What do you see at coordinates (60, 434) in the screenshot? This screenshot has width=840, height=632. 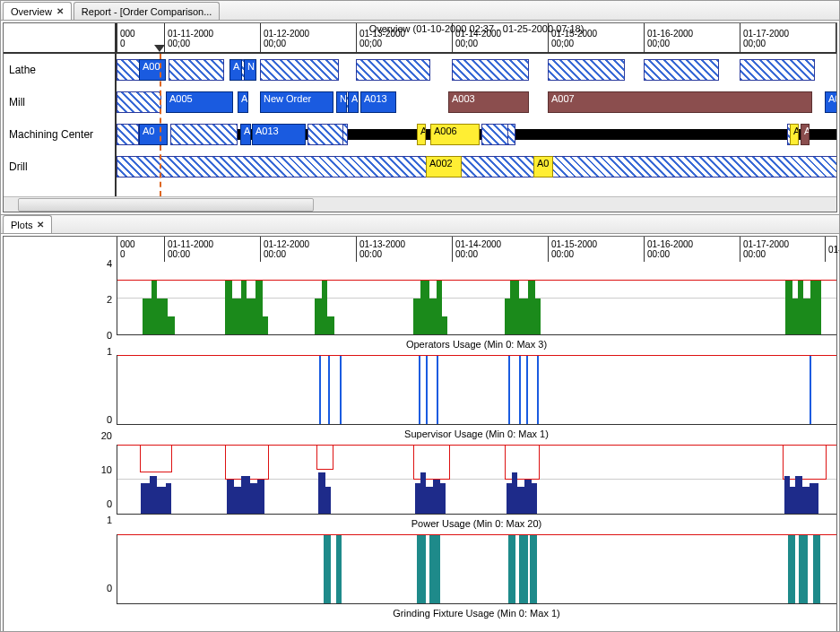 I see `plots-y-gutter: 024010102001` at bounding box center [60, 434].